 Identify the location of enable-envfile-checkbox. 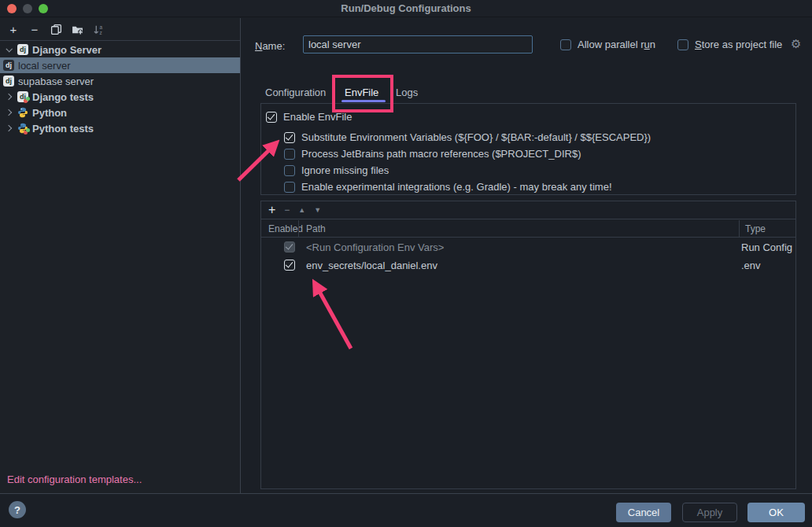
(271, 117).